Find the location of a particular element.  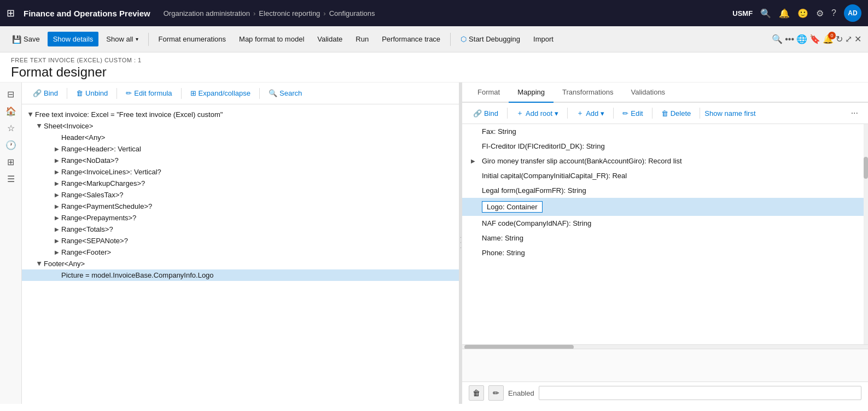

sidebar-filter-icon: ⊟ is located at coordinates (11, 94).